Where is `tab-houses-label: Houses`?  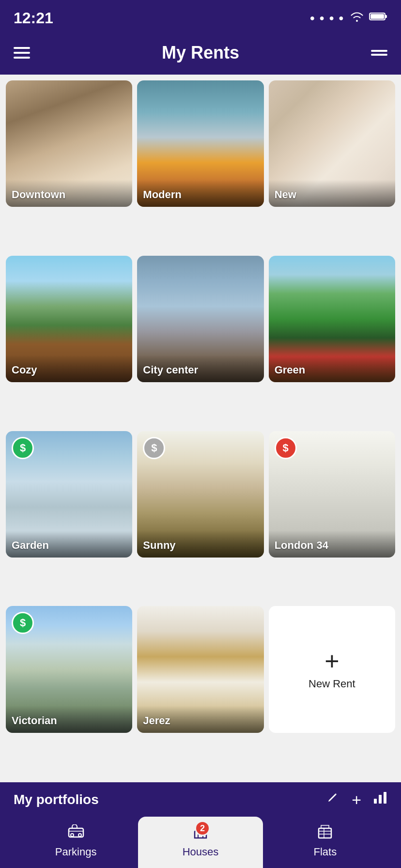 tab-houses-label: Houses is located at coordinates (200, 852).